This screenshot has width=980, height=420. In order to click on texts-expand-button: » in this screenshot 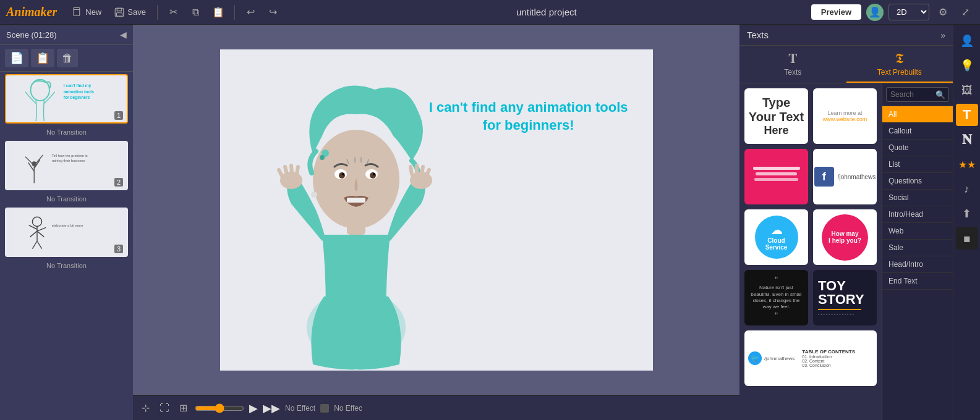, I will do `click(943, 35)`.